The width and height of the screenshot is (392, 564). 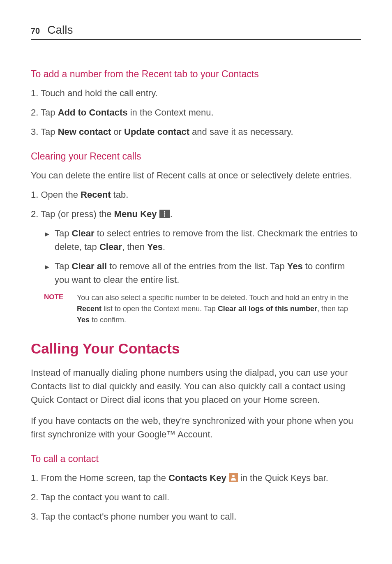 What do you see at coordinates (196, 386) in the screenshot?
I see `body-text: Instead of manually dialing phone number…` at bounding box center [196, 386].